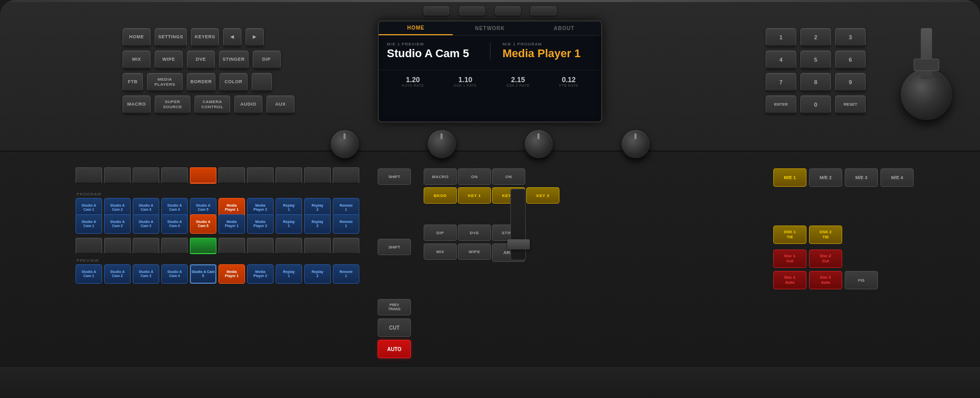  What do you see at coordinates (317, 224) in the screenshot?
I see `mid-src-9: Replay 2` at bounding box center [317, 224].